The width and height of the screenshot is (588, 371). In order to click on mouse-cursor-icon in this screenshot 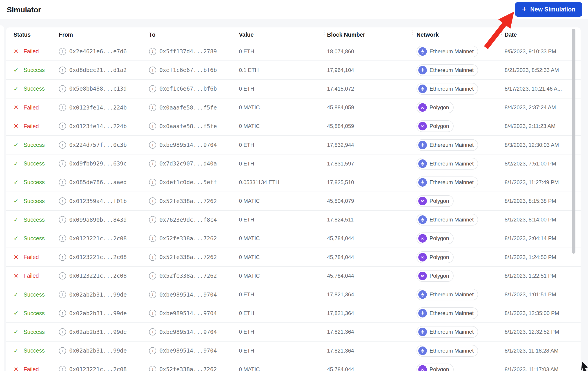, I will do `click(585, 366)`.